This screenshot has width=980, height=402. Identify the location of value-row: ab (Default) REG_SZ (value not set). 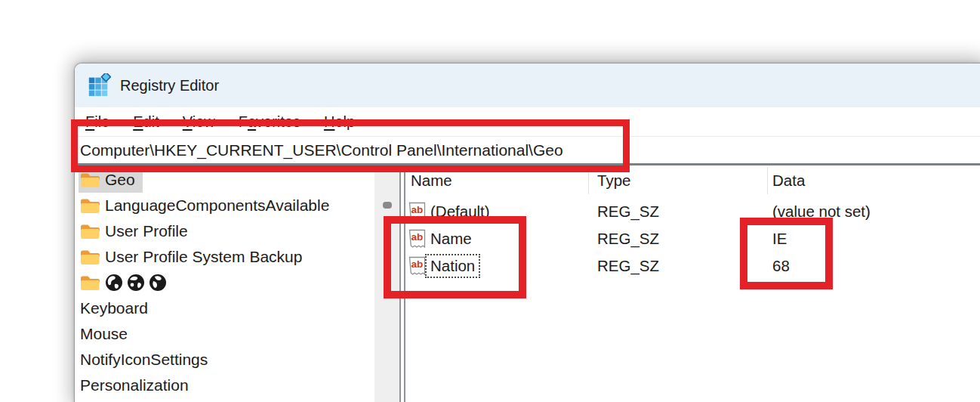
(693, 212).